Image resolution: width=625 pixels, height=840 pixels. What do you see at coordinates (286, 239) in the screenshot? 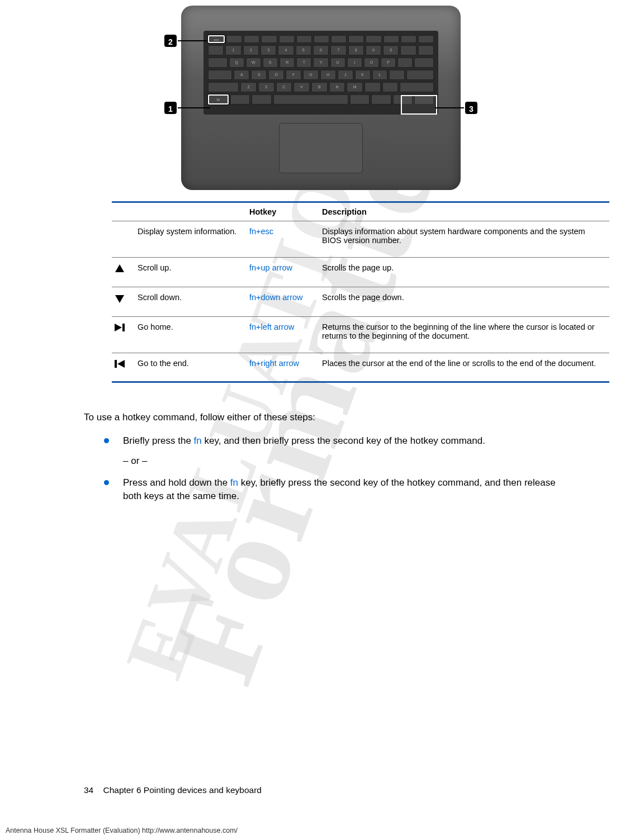
I see `hotkey-combo: fn+esc` at bounding box center [286, 239].